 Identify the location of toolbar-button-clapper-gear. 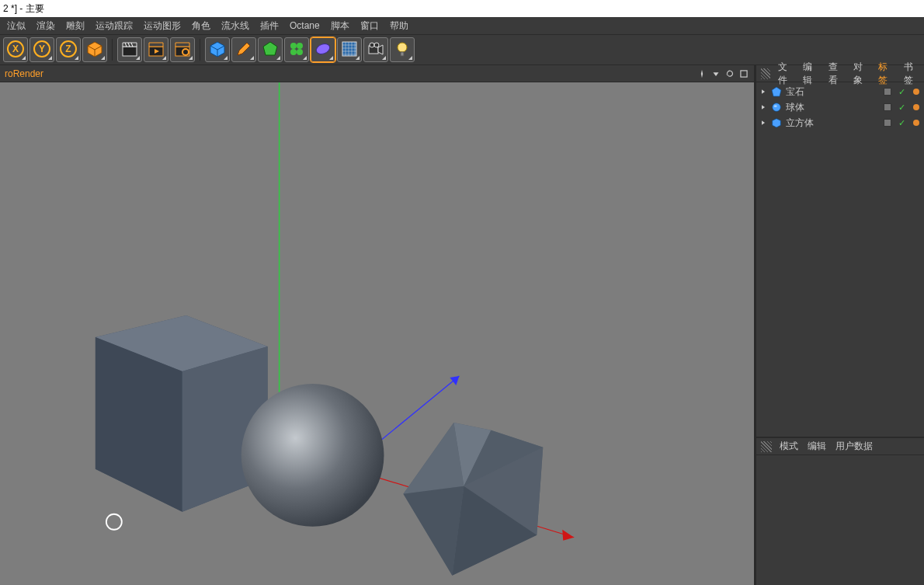
(182, 50).